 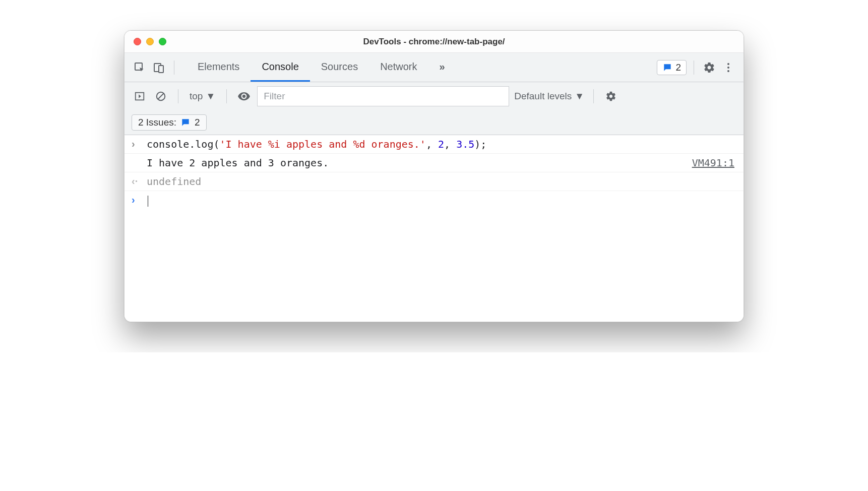 I want to click on issues-count: 2, so click(x=198, y=122).